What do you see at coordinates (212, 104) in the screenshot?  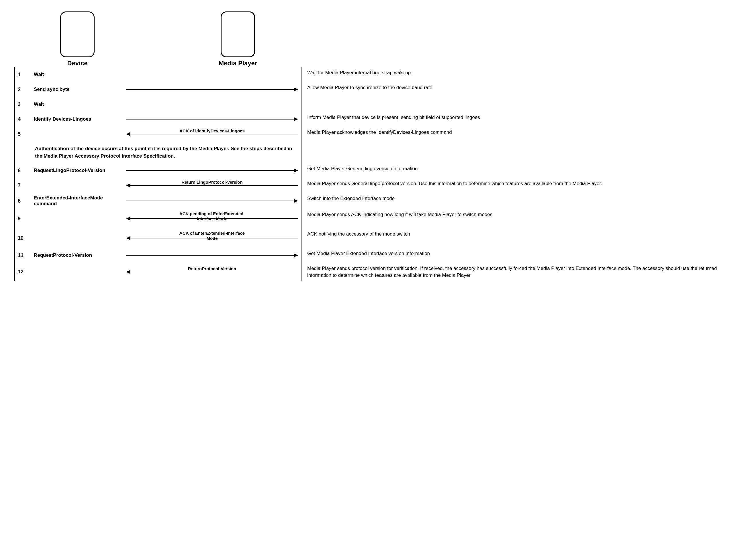 I see `row-3-arrow` at bounding box center [212, 104].